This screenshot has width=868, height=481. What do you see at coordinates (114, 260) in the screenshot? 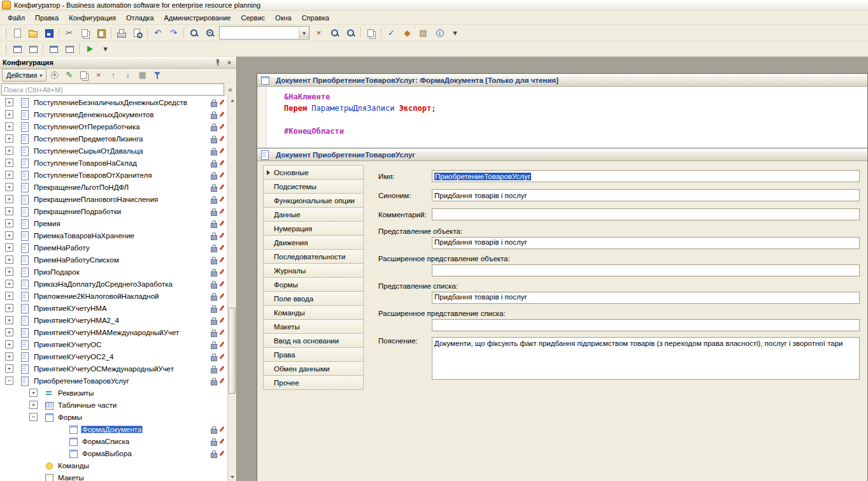
I see `tree-item: +ПриемНаРаботуСписком` at bounding box center [114, 260].